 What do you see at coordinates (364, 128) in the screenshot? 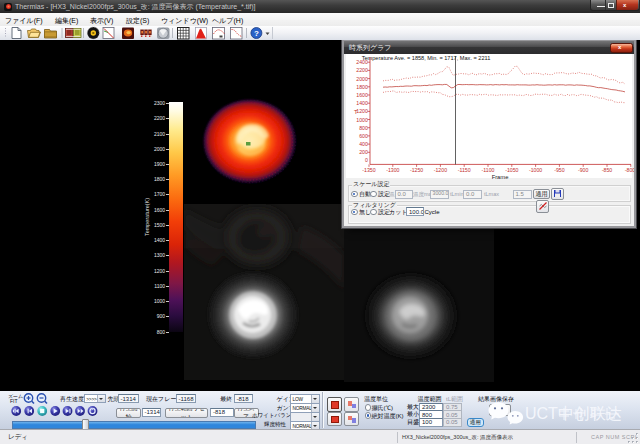
I see `svg-text: 800` at bounding box center [364, 128].